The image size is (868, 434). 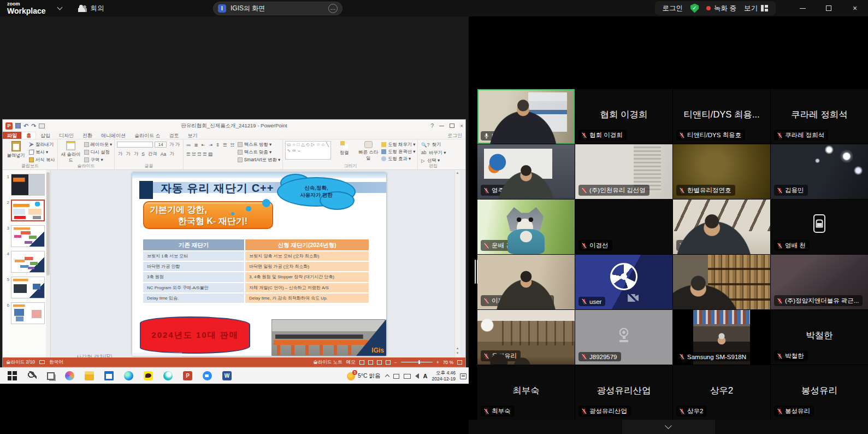 What do you see at coordinates (526, 116) in the screenshot?
I see `participant-tile: IGIS` at bounding box center [526, 116].